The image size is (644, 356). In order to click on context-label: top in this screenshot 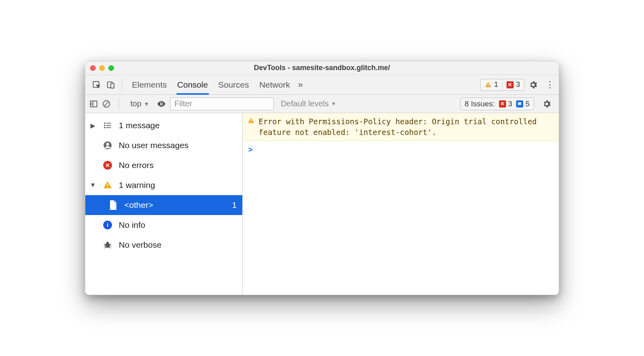, I will do `click(136, 104)`.